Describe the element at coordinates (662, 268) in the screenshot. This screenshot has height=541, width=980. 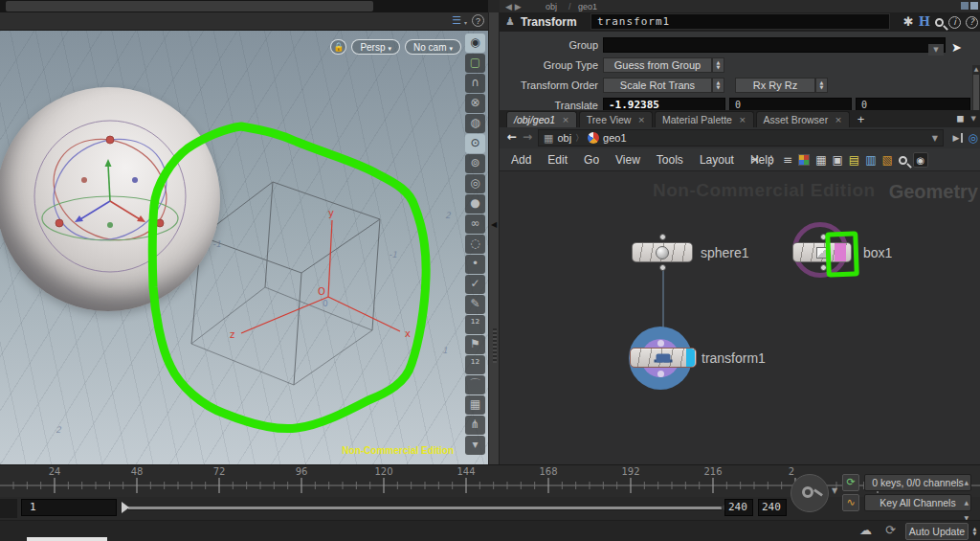
I see `sphere1-output-dot` at that location.